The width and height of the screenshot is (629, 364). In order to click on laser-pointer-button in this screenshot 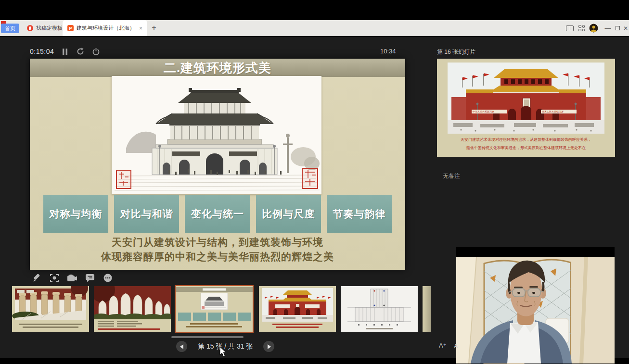, I will do `click(54, 278)`.